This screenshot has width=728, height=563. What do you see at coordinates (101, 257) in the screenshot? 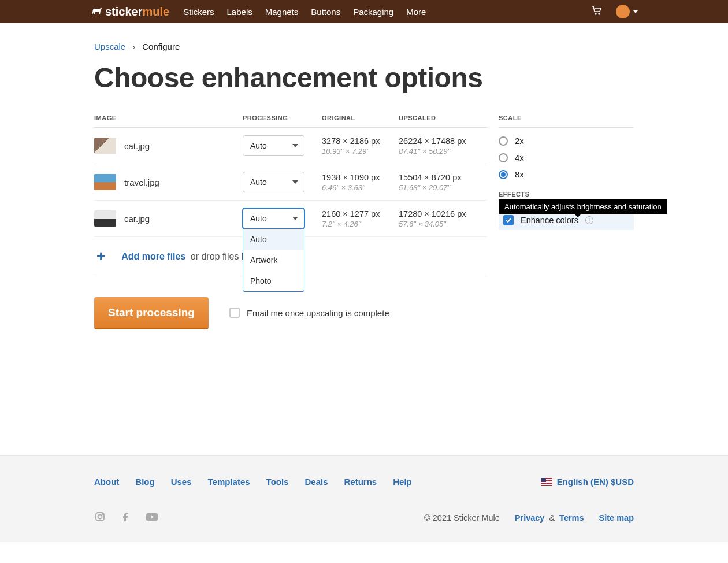
I see `plus-icon: +` at bounding box center [101, 257].